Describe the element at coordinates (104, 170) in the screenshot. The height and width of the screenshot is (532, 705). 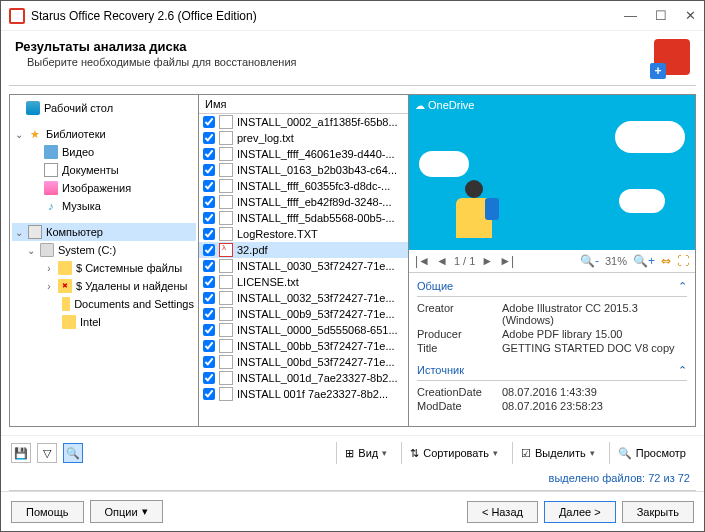
I see `tree-documents: Документы` at that location.